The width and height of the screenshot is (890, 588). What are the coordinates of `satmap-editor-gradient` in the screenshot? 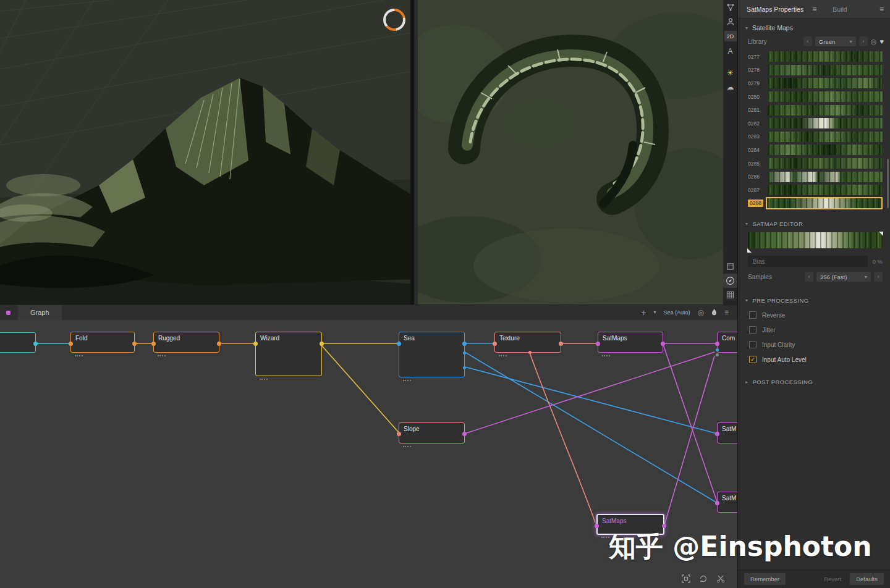 It's located at (815, 240).